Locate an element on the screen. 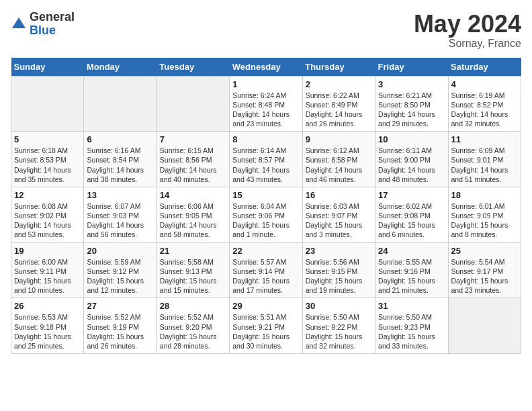 The height and width of the screenshot is (411, 532). weekday-header: Saturday is located at coordinates (484, 67).